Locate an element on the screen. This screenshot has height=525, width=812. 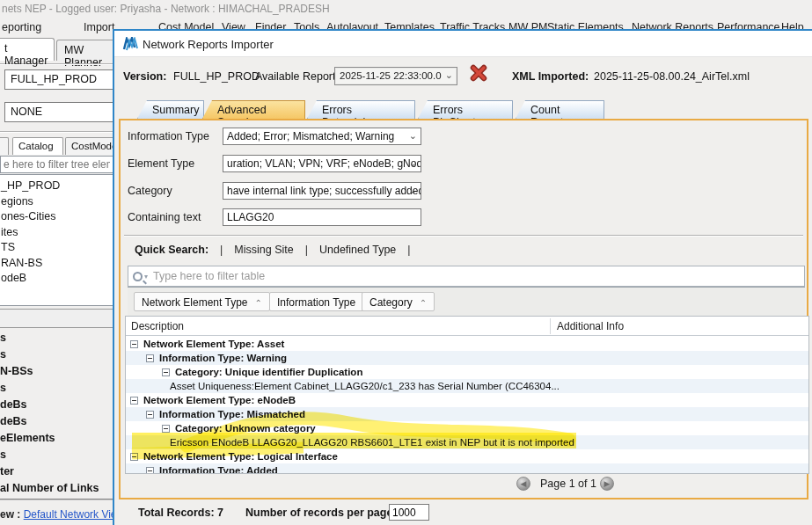
category-select: have internal link type; successfully ad… is located at coordinates (322, 191).